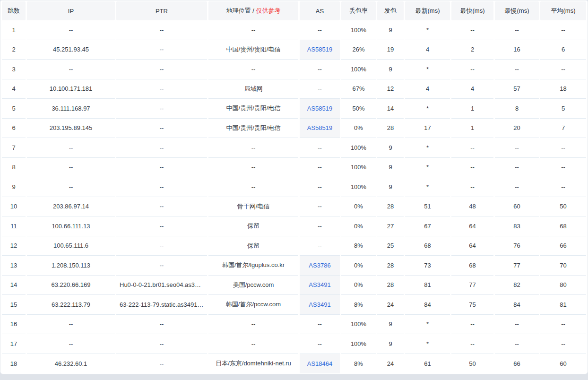 This screenshot has height=380, width=588. I want to click on as-number-link: AS3786, so click(320, 266).